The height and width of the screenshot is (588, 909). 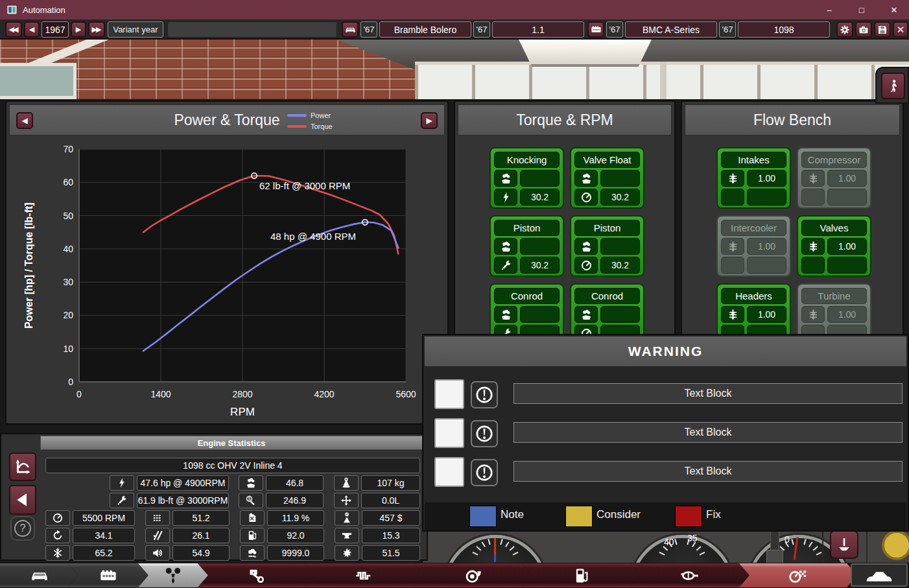 I want to click on tab-aspiration, so click(x=473, y=576).